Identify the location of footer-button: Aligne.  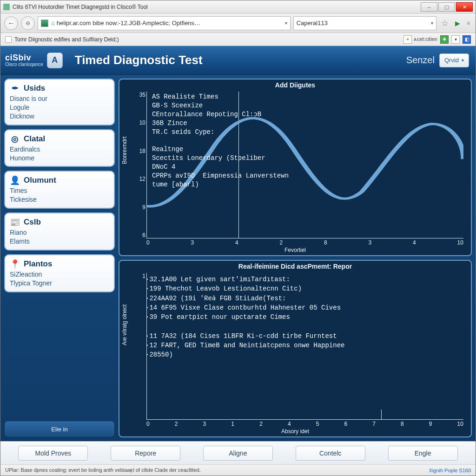
(238, 453).